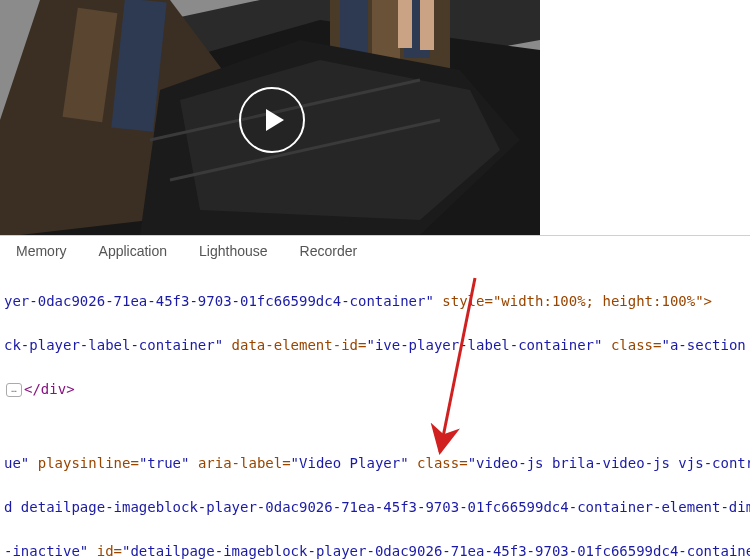 The height and width of the screenshot is (560, 750). Describe the element at coordinates (164, 463) in the screenshot. I see `code-token: "true"` at that location.